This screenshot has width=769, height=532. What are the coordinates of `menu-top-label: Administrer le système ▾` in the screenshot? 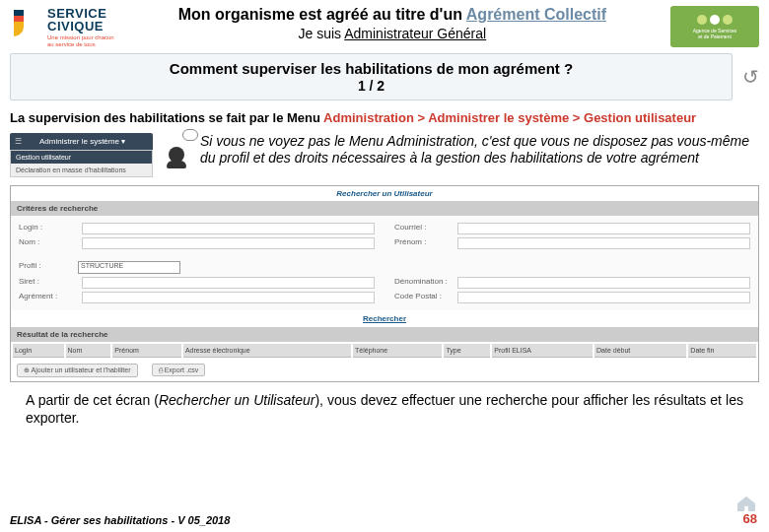 It's located at (83, 142).